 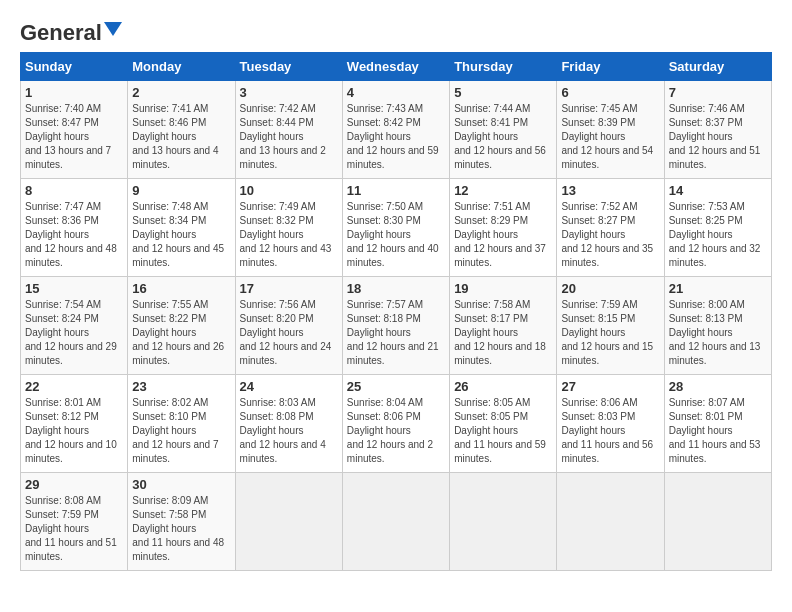 What do you see at coordinates (396, 130) in the screenshot?
I see `calendar-cell: 4Sunrise: 7:43 AMSunset: 8:42 PMDaylight…` at bounding box center [396, 130].